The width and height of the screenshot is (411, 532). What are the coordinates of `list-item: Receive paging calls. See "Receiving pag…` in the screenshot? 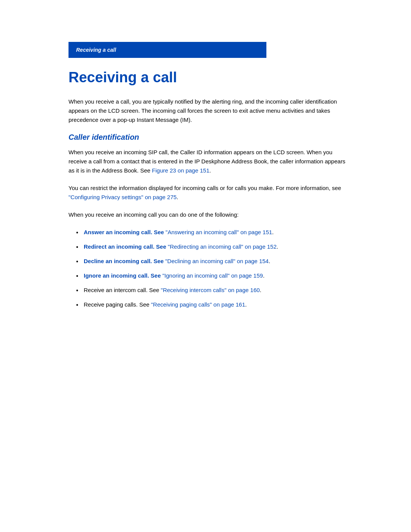 It's located at (213, 305).